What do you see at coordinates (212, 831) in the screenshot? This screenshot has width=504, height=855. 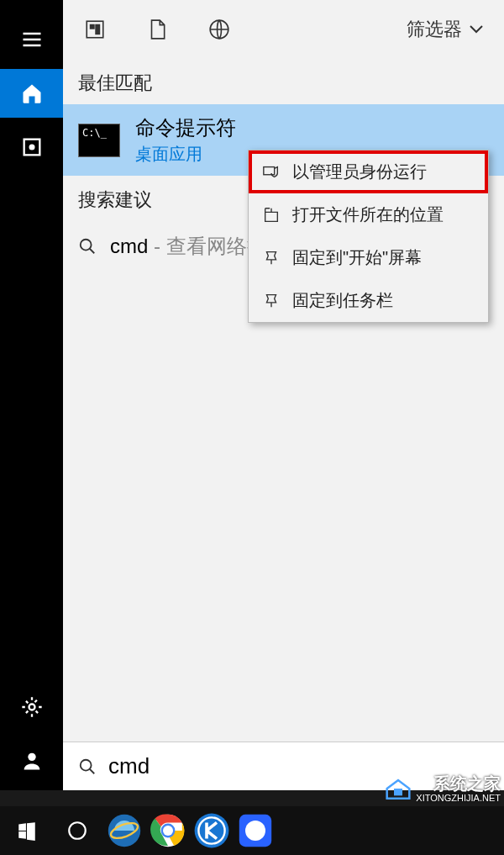 I see `taskbar-kugou` at bounding box center [212, 831].